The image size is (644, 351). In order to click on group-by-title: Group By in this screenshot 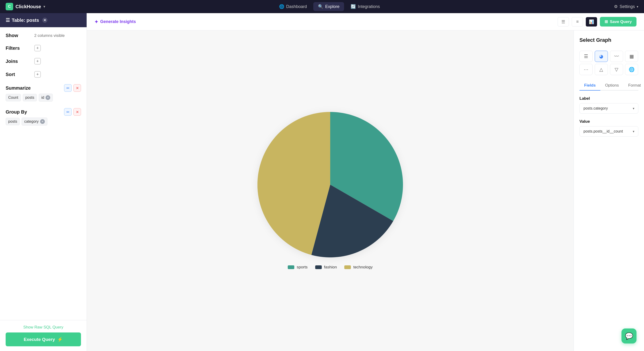, I will do `click(16, 112)`.